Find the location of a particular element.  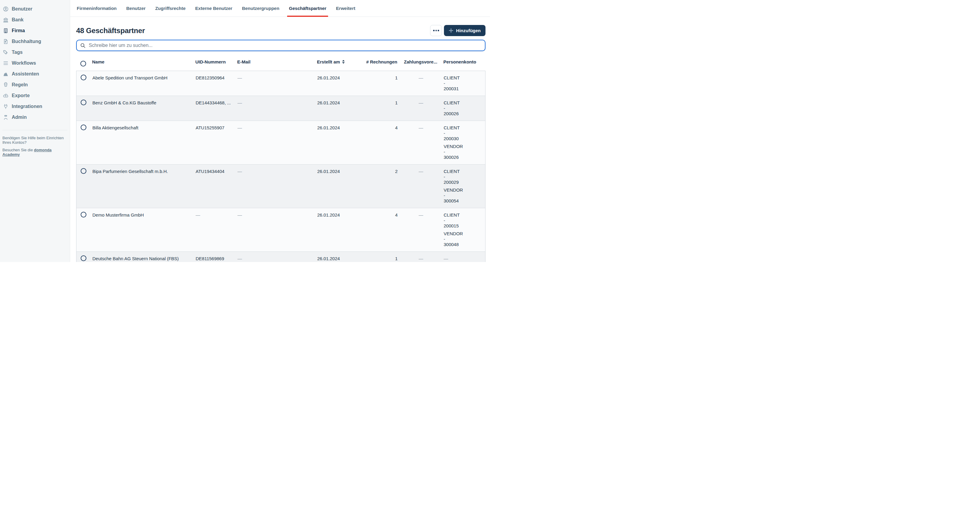

table-row: Deutsche Bahn AG Steuern National (FBS) … is located at coordinates (281, 257).